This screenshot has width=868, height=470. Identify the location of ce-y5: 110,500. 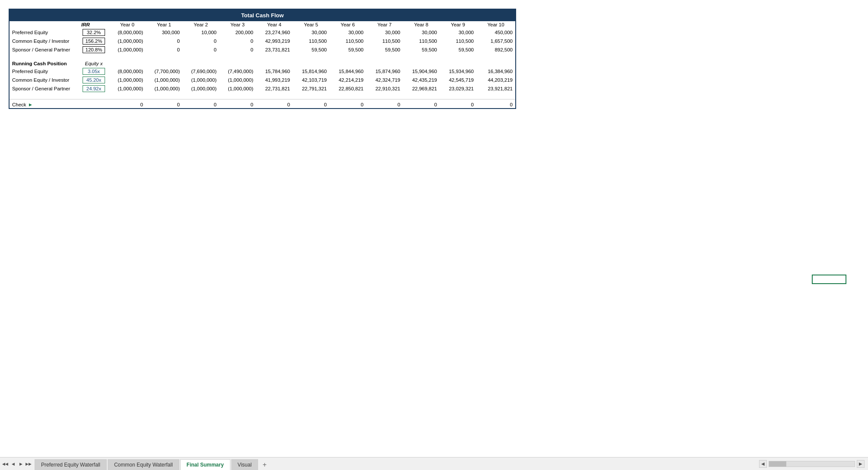
(311, 41).